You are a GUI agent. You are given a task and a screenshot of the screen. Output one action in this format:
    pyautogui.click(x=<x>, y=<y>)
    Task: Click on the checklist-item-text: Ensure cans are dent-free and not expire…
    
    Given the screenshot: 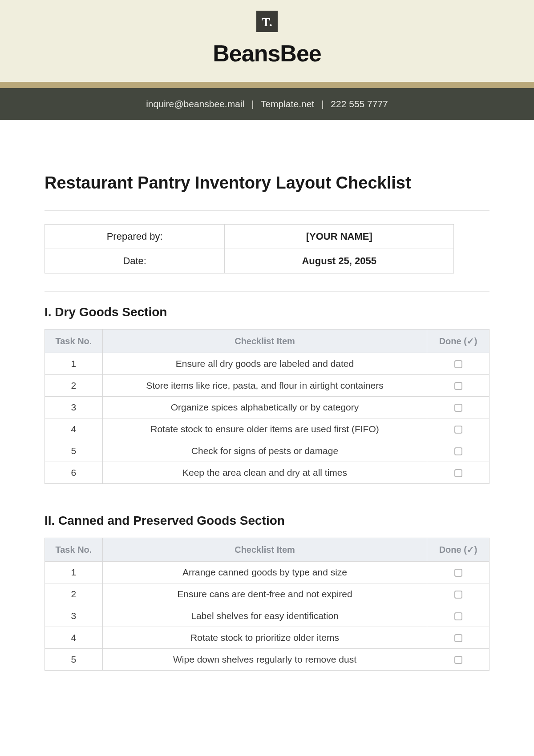 What is the action you would take?
    pyautogui.click(x=264, y=594)
    